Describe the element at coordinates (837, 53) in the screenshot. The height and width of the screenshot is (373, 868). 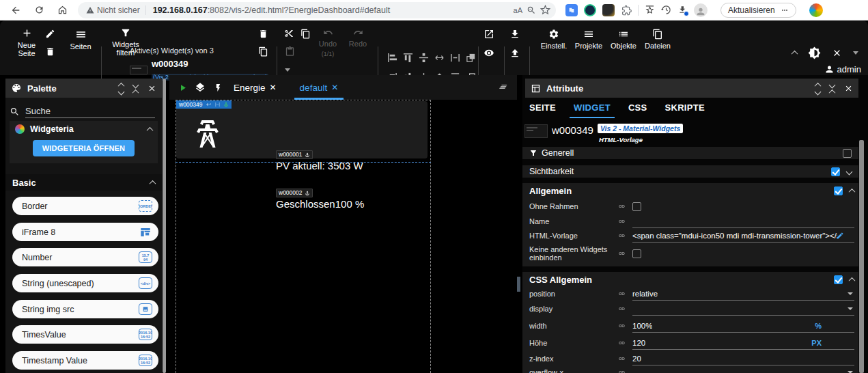
I see `close-editor-icon` at that location.